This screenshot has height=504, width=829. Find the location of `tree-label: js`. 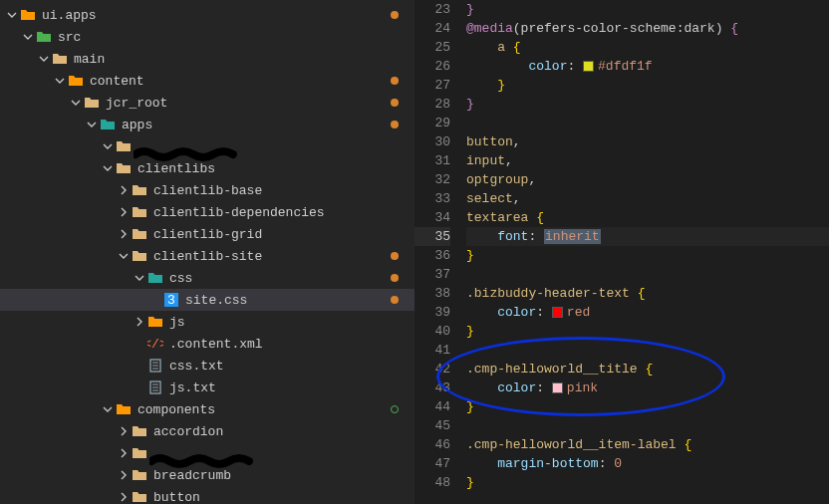

tree-label: js is located at coordinates (177, 323).